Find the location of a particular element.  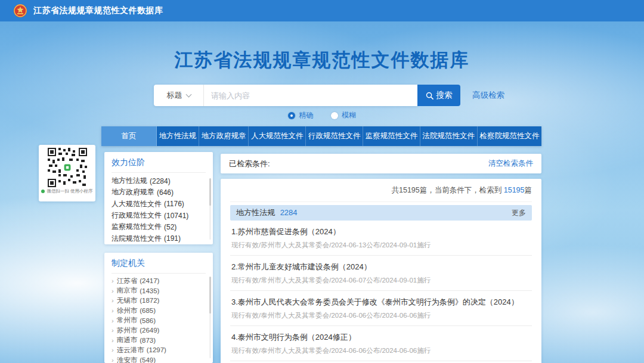

list-item: 监察规范性文件 (52) is located at coordinates (159, 227).